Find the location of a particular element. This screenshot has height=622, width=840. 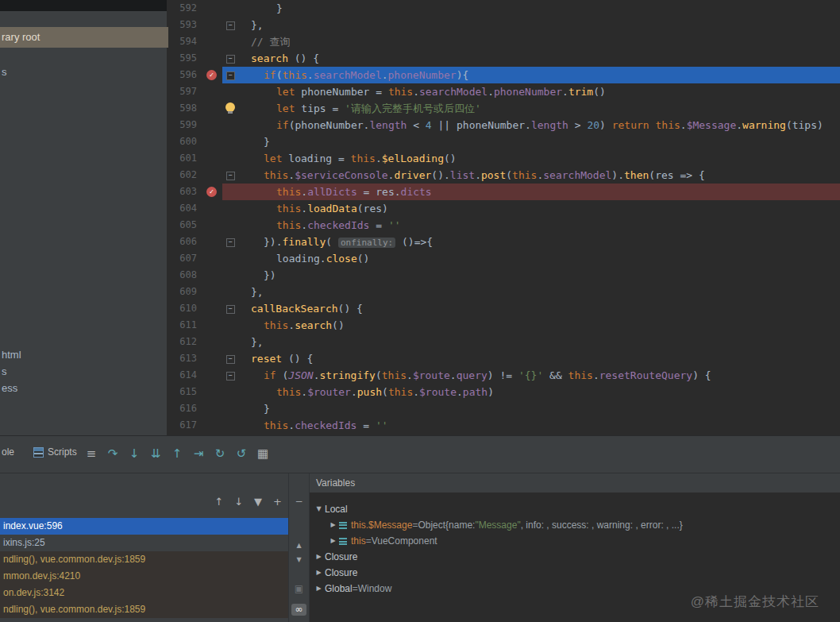

force-step-into-icon: ⇊ is located at coordinates (156, 454).